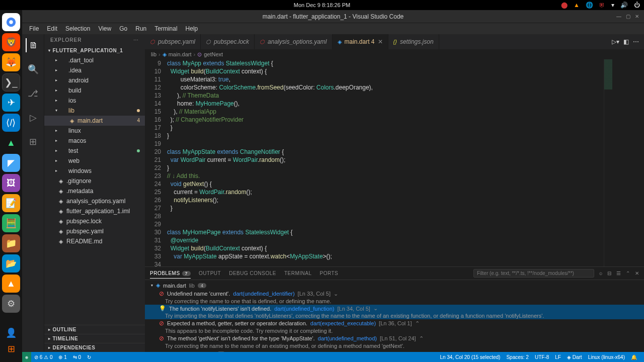  What do you see at coordinates (565, 5) in the screenshot?
I see `screen-record-icon: ⬤` at bounding box center [565, 5].